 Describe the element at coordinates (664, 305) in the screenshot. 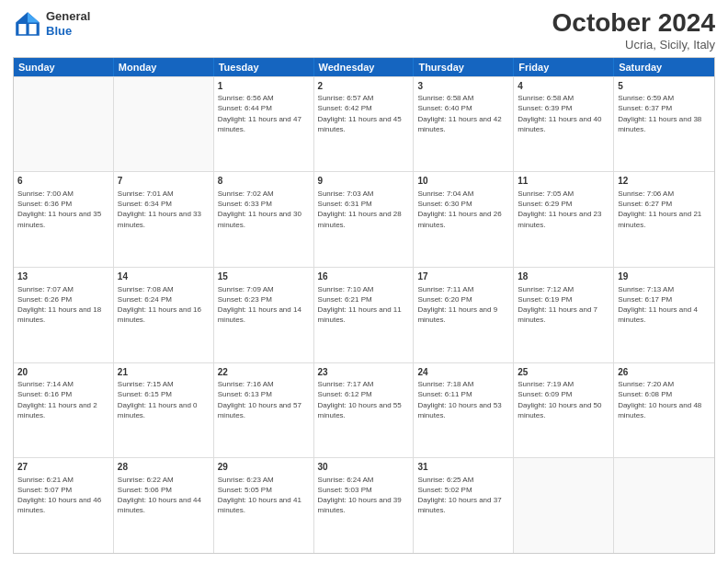

I see `day-text: Sunrise: 7:13 AM Sunset: 6:17 PM Dayligh…` at that location.